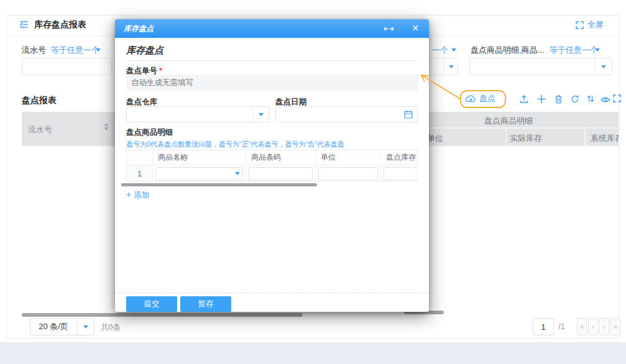 The height and width of the screenshot is (364, 626). I want to click on filter-serial-operator-link: 等于任意一个, so click(75, 50).